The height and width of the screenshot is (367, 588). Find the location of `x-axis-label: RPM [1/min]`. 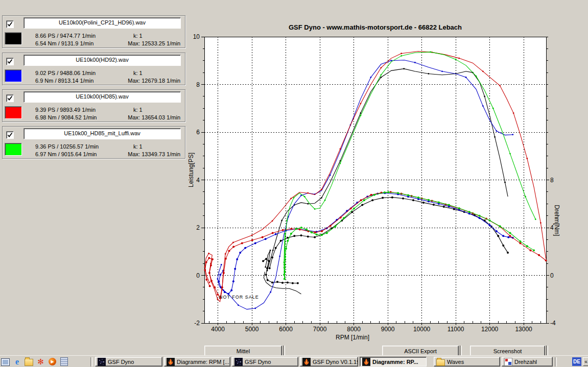

x-axis-label: RPM [1/min] is located at coordinates (352, 337).